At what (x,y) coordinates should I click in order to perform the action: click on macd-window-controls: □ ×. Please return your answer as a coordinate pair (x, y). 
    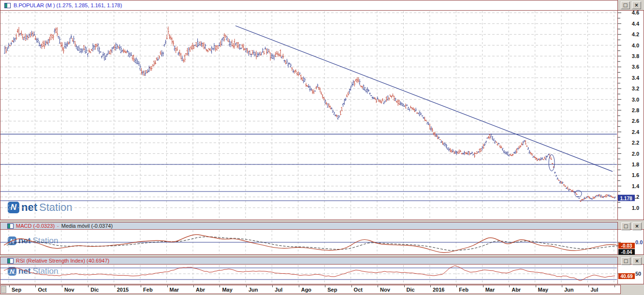
    Looking at the image, I should click on (631, 226).